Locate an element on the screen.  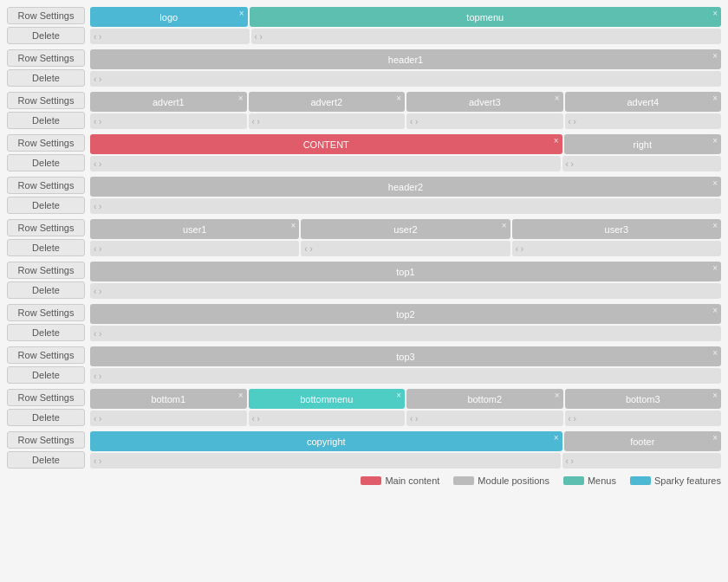
nav-arrows-5-0: ‹ › is located at coordinates (97, 206).